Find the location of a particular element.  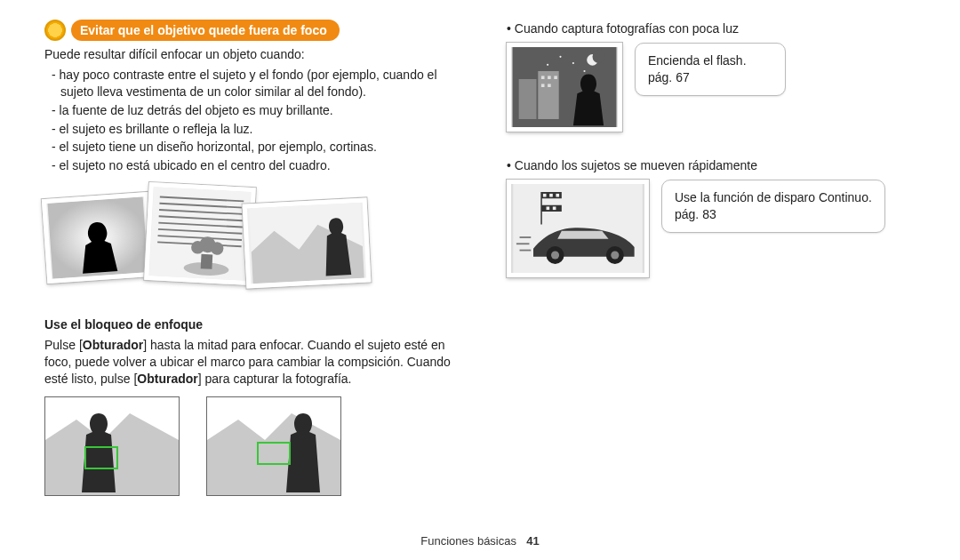

section-heading: Evitar que el objetivo quede fuera de fo… is located at coordinates (205, 30).